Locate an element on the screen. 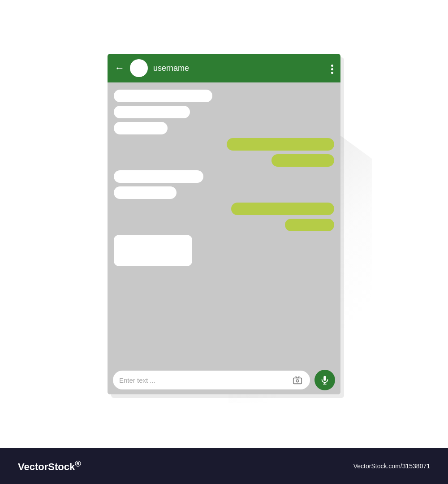 This screenshot has width=448, height=484. mic-button is located at coordinates (325, 380).